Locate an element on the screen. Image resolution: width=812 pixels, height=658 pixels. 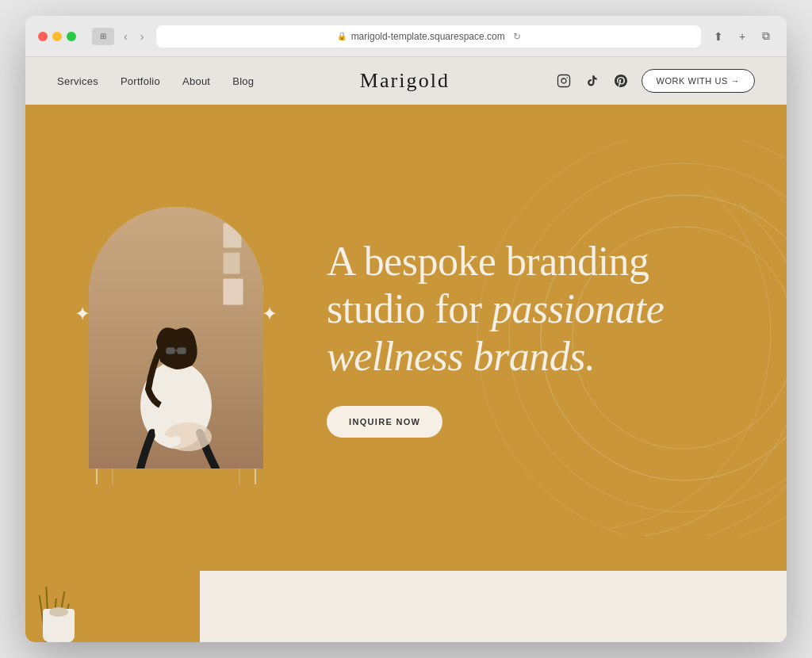
browser-nav-controls: ⊞ ‹ › is located at coordinates (119, 36).